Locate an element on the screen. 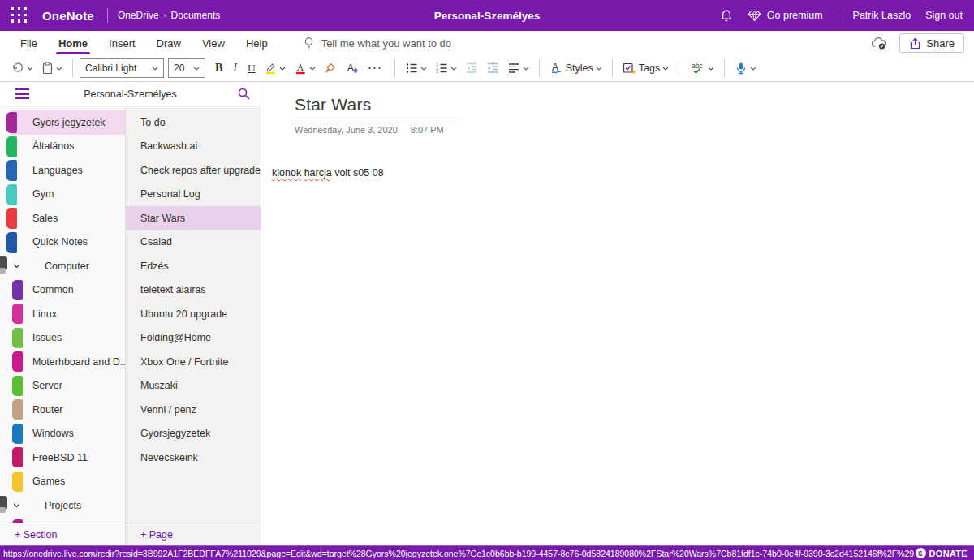 This screenshot has height=560, width=974. top-app-bar: OneNote OneDrive › Documents Personal-Sz… is located at coordinates (487, 15).